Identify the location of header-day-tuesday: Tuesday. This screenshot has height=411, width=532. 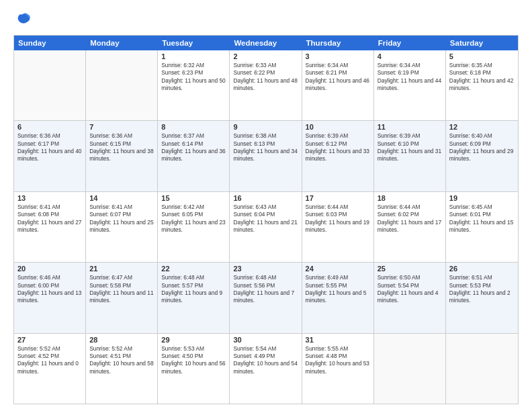
(193, 43).